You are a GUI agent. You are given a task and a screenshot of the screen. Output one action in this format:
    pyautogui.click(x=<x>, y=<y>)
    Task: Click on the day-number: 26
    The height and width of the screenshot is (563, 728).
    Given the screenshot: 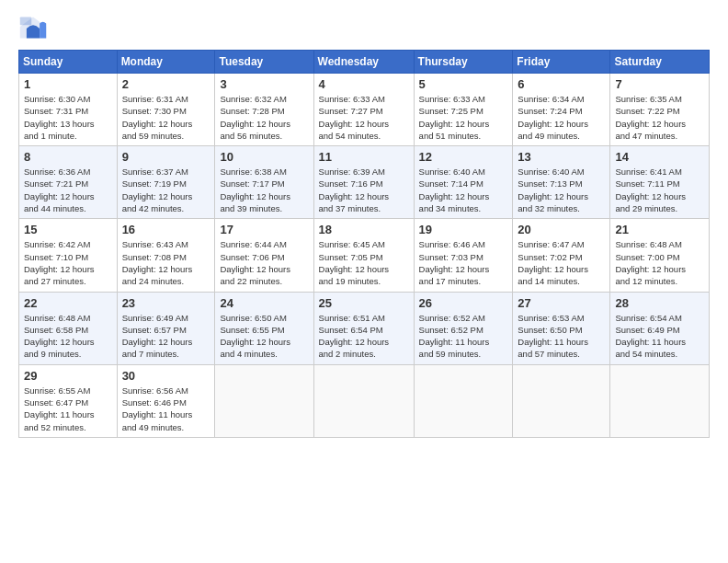 What is the action you would take?
    pyautogui.click(x=463, y=304)
    